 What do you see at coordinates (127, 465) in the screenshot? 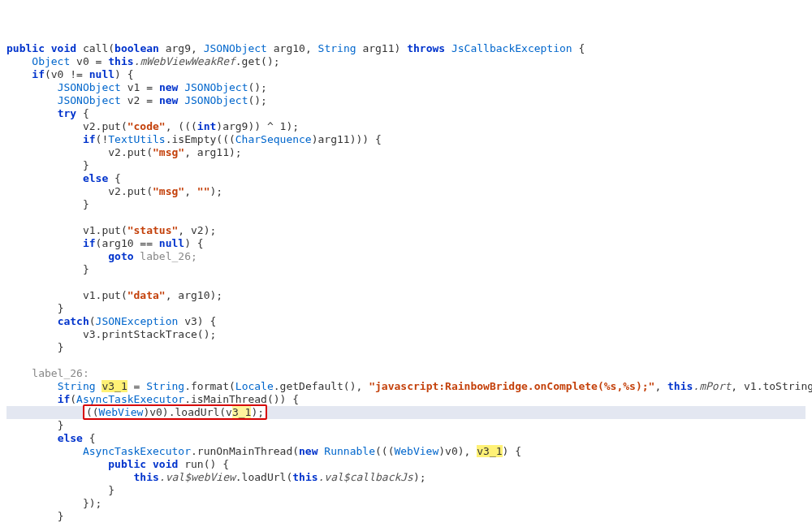
I see `keyword-public: public` at bounding box center [127, 465].